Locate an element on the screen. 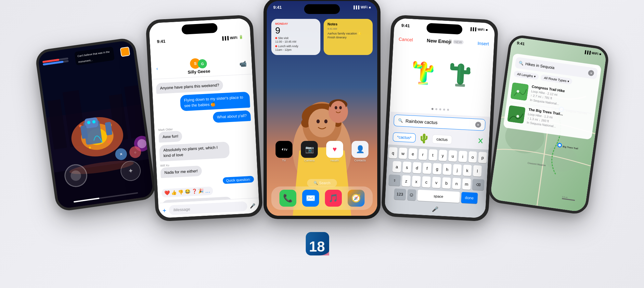  emoji-keyboard: q w e r t y u i o p a s d is located at coordinates (437, 181).